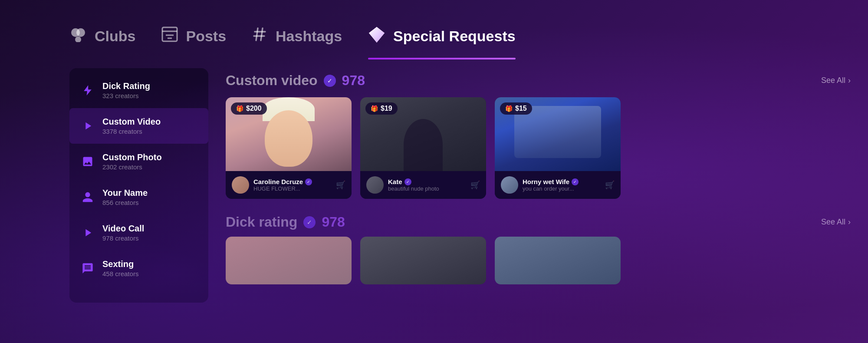 The image size is (868, 343). Describe the element at coordinates (374, 109) in the screenshot. I see `gift-icon-1: 🎁` at that location.